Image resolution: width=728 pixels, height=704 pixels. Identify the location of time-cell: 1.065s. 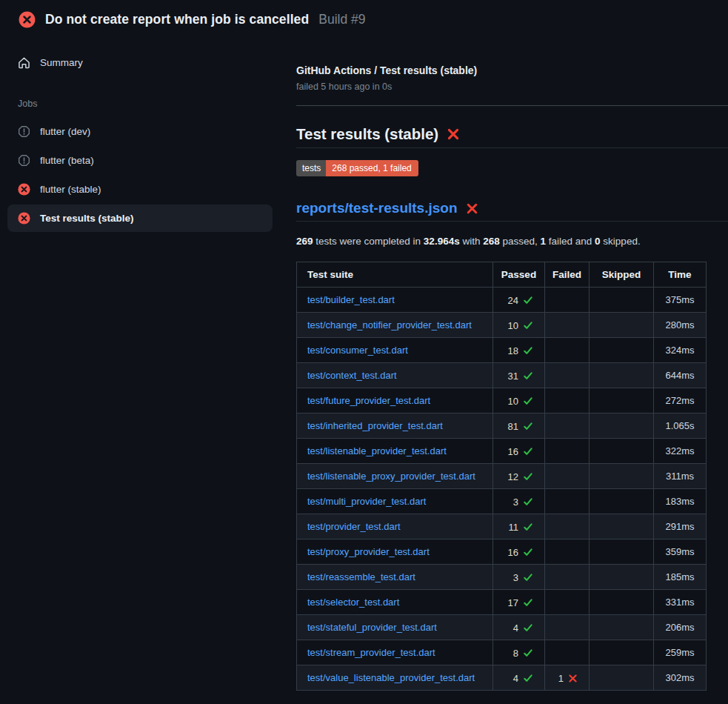
(680, 426).